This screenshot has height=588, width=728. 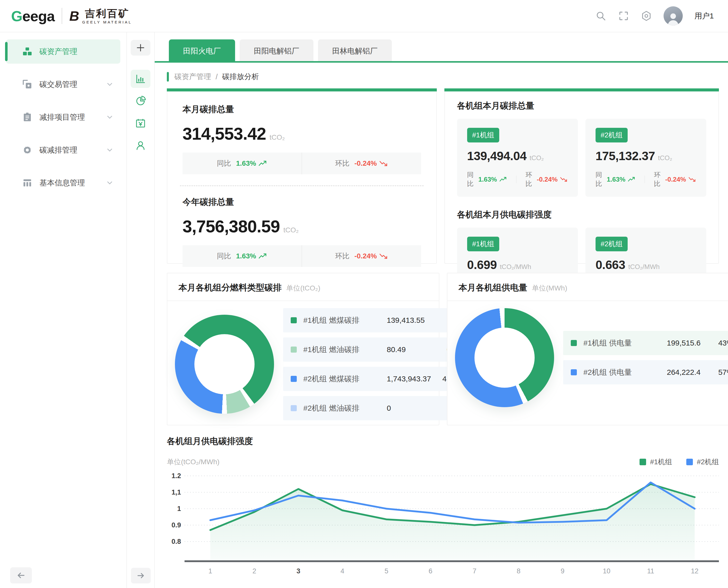 What do you see at coordinates (33, 16) in the screenshot?
I see `geega-logo: Geega` at bounding box center [33, 16].